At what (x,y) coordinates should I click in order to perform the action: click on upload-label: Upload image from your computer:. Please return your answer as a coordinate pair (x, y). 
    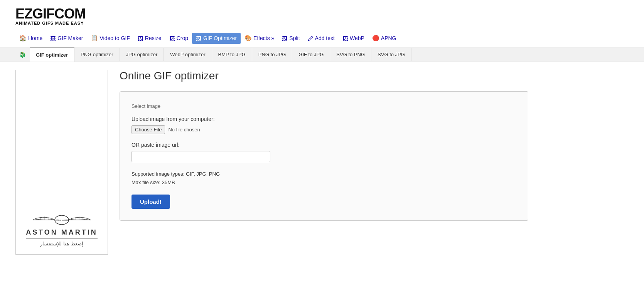
    Looking at the image, I should click on (324, 119).